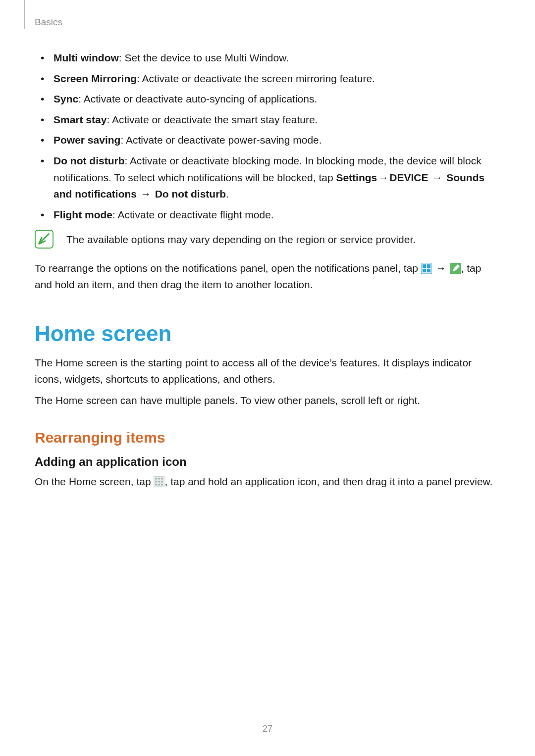  I want to click on desc: : Activate or deactivate the smart stay …, so click(212, 120).